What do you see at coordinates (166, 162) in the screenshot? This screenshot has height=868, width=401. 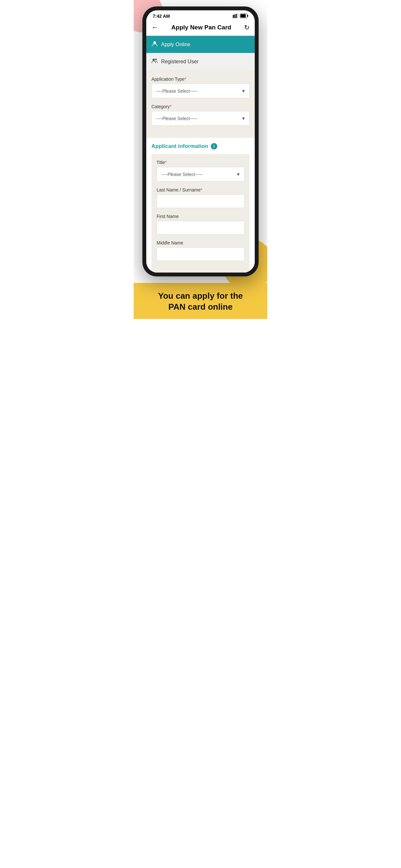 I see `required-star-3: *` at bounding box center [166, 162].